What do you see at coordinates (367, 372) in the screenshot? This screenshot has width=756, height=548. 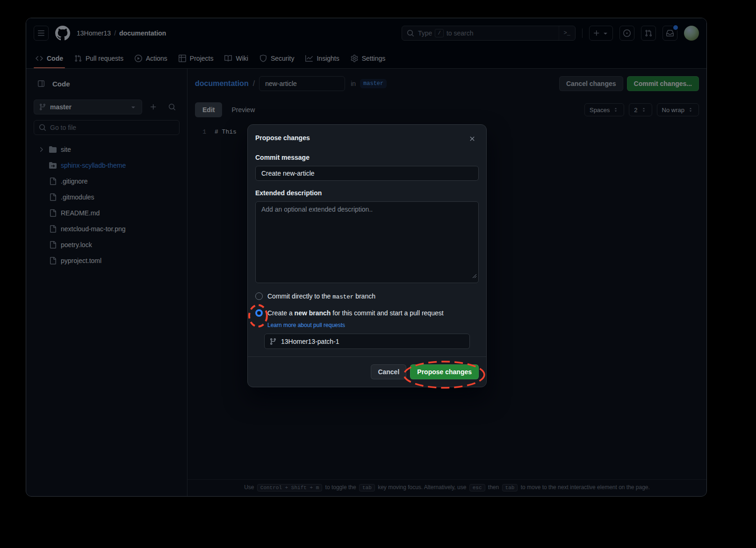 I see `dialog-footer: Cancel Propose changes` at bounding box center [367, 372].